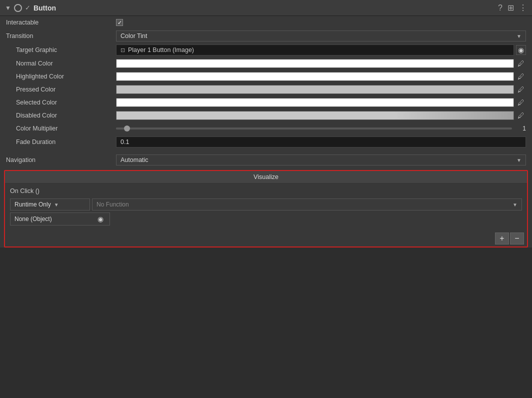 The image size is (532, 398). I want to click on interactable-checkbox: ✓, so click(120, 22).